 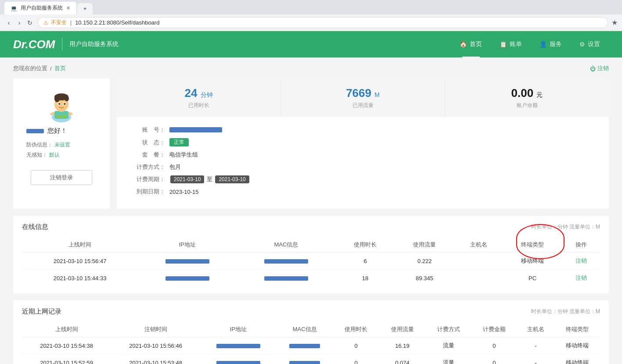 What do you see at coordinates (363, 105) in the screenshot?
I see `stat-flow-label: 已用流量` at bounding box center [363, 105].